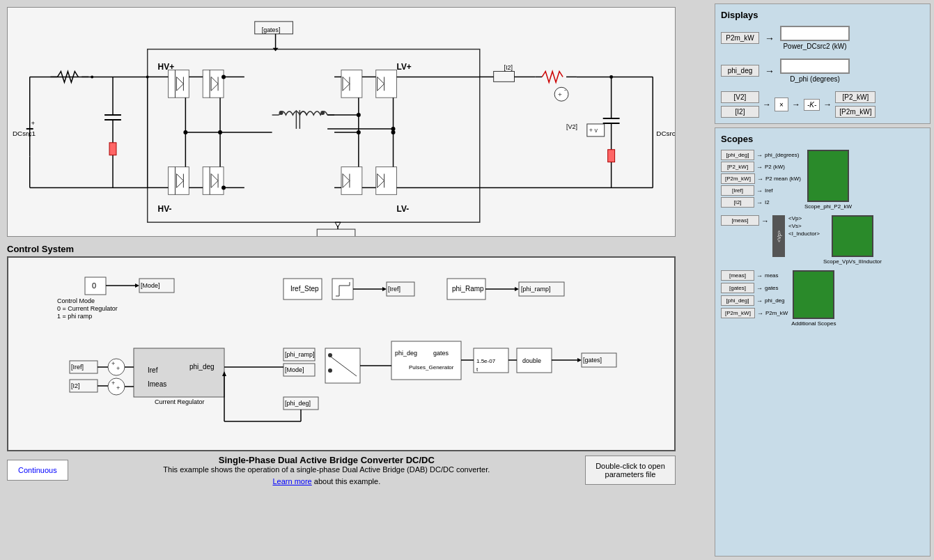 Image resolution: width=934 pixels, height=560 pixels. I want to click on svg-text: Iref, so click(153, 371).